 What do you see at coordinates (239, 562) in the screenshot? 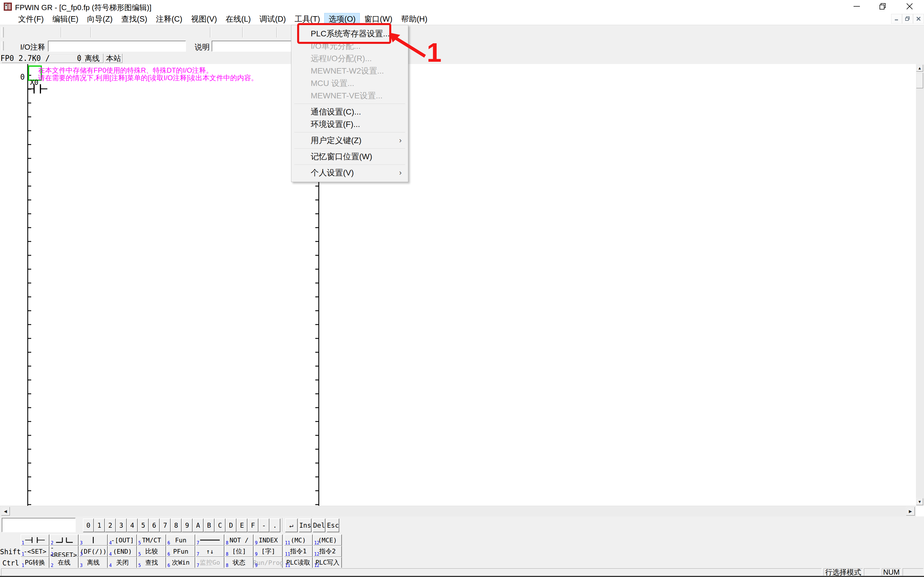
I see `fkey-状态: 8状态` at bounding box center [239, 562].